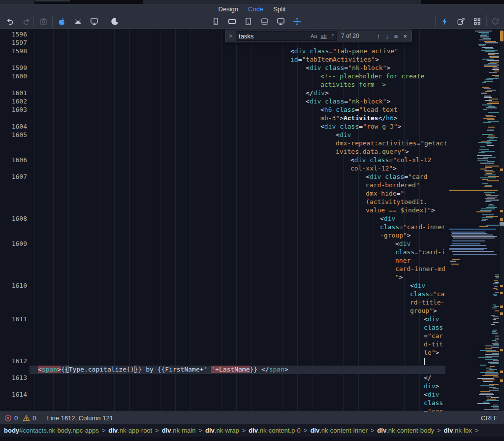  Describe the element at coordinates (374, 169) in the screenshot. I see `code-line: col-xxl-12">` at that location.